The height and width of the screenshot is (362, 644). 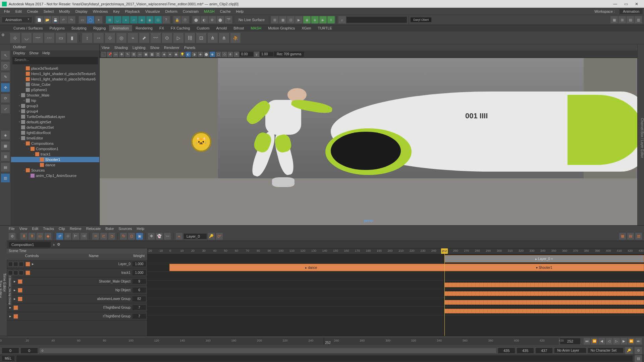 What do you see at coordinates (55, 133) in the screenshot?
I see `outliner-item: lightEditorRoot` at bounding box center [55, 133].